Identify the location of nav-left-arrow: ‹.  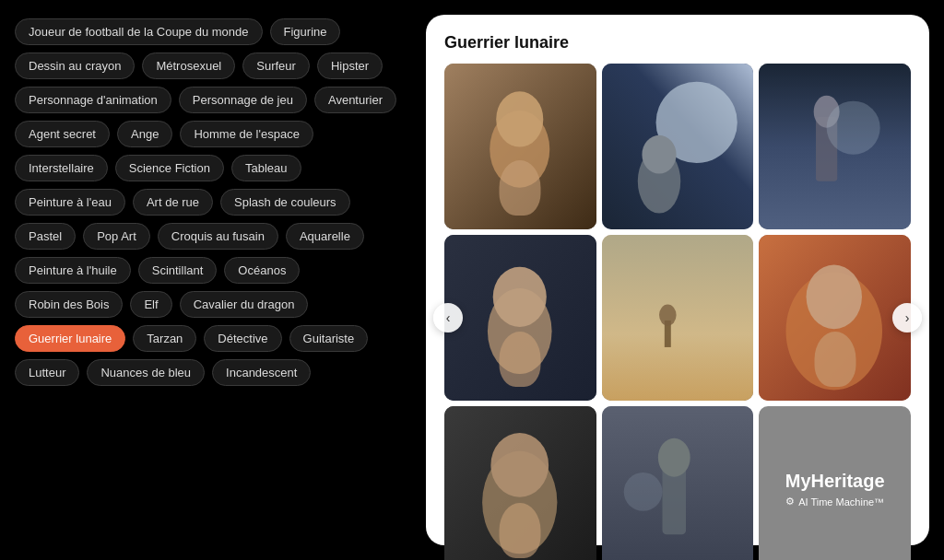
(448, 318).